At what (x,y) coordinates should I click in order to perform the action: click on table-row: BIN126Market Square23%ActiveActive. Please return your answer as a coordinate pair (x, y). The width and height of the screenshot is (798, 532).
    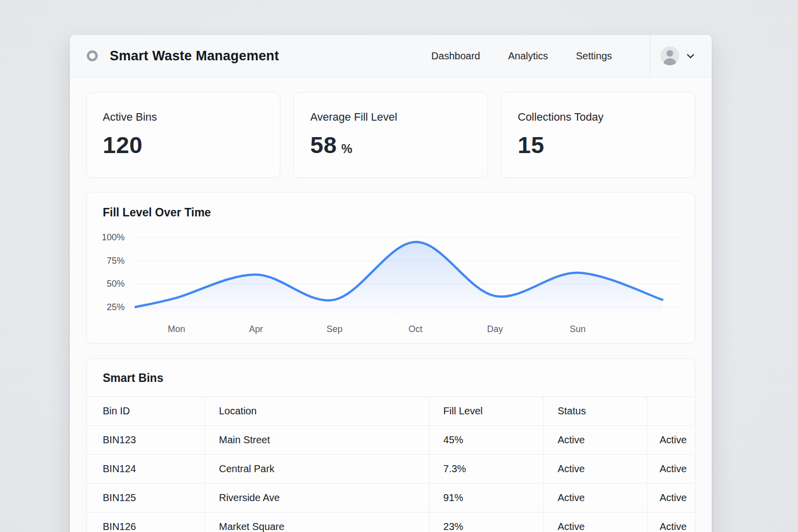
    Looking at the image, I should click on (391, 523).